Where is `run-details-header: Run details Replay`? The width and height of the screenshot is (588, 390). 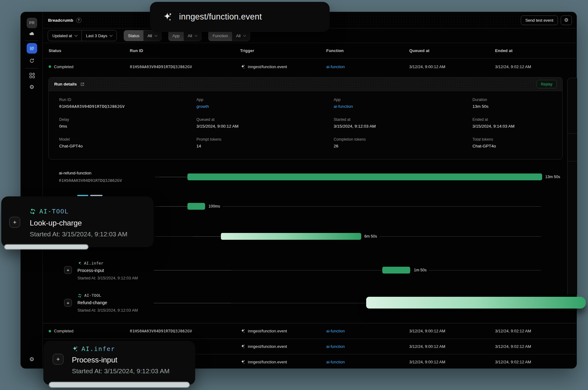 run-details-header: Run details Replay is located at coordinates (305, 84).